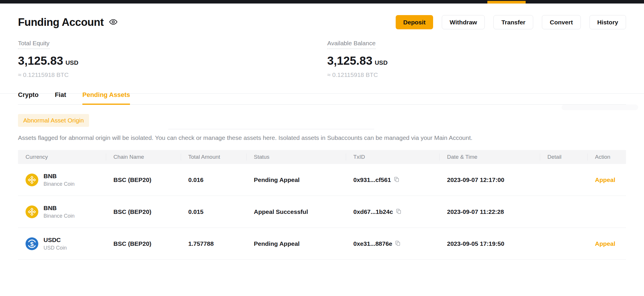 The image size is (644, 296). I want to click on column-header-action: Action, so click(607, 157).